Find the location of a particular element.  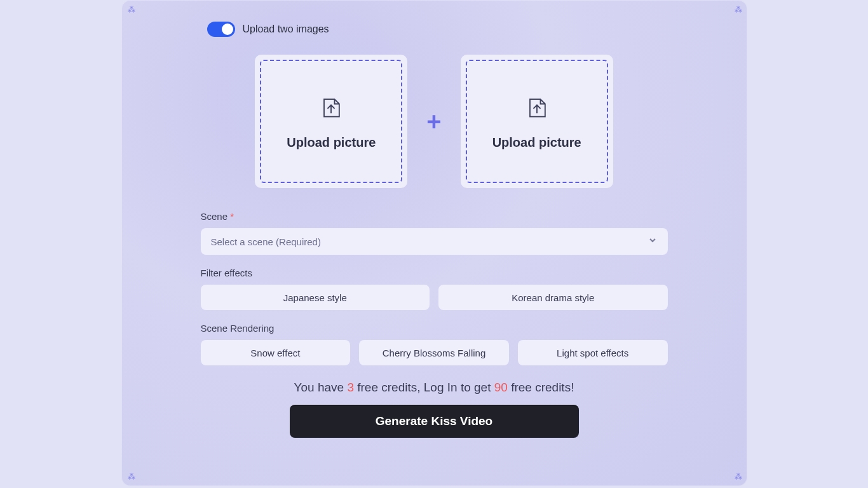

filter-option-japanese: Japanese style is located at coordinates (315, 297).